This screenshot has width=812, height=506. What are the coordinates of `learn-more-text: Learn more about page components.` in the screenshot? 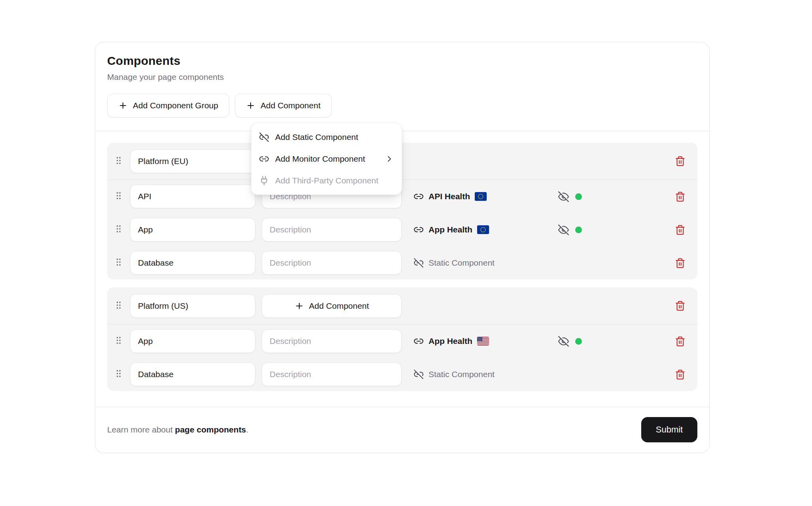 It's located at (178, 430).